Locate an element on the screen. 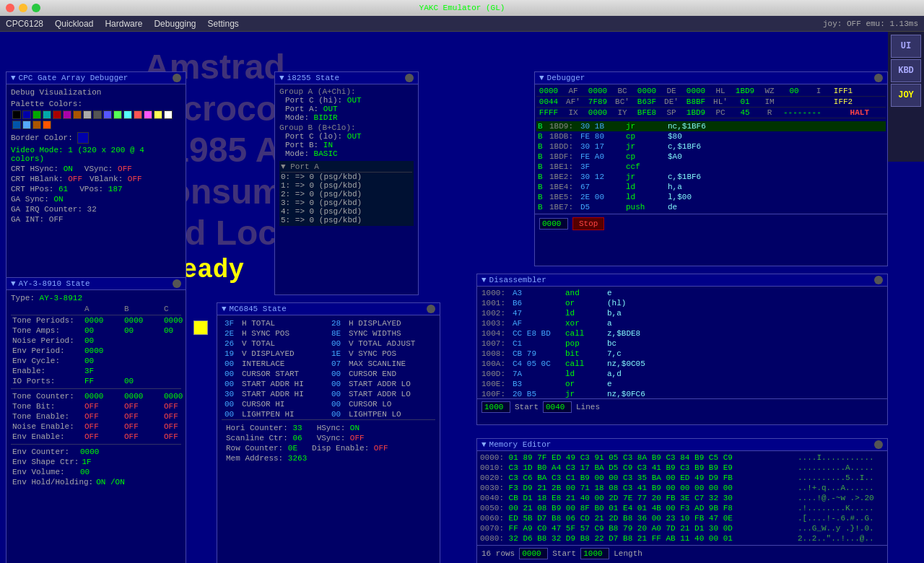 Image resolution: width=924 pixels, height=563 pixels. disasm-lines-text: Lines is located at coordinates (588, 407).